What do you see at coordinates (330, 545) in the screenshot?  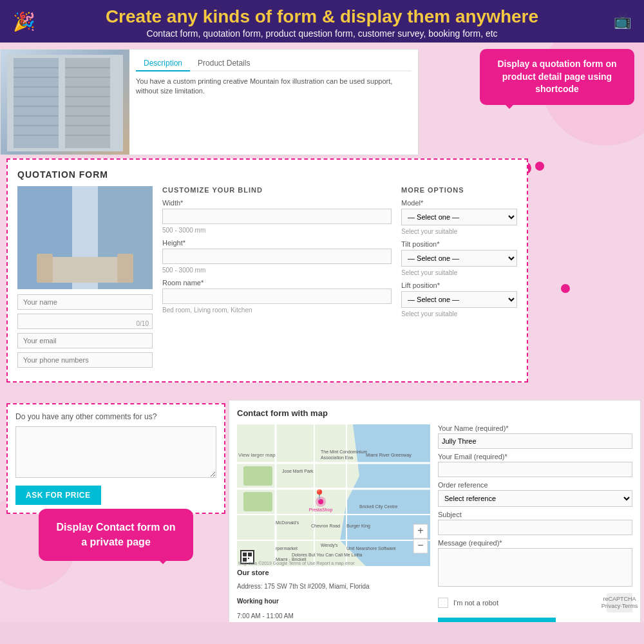 I see `svg-text: Wendy's` at bounding box center [330, 545].